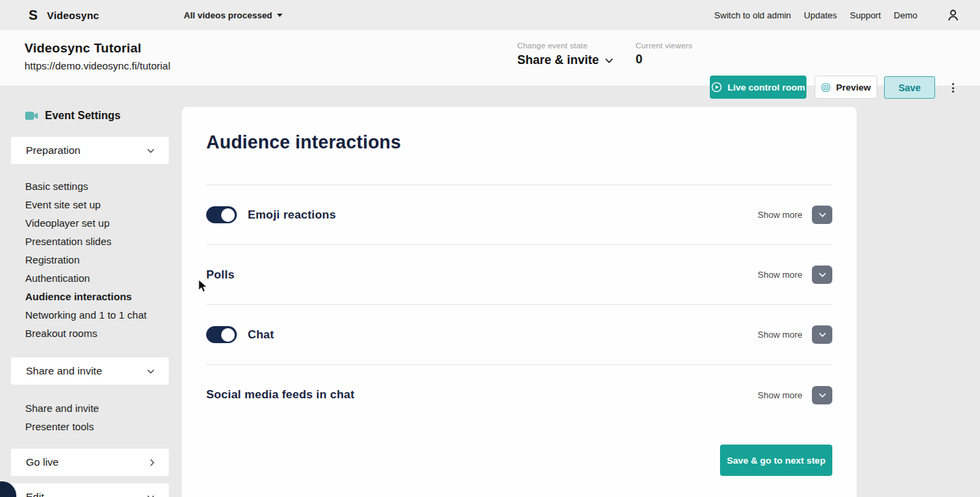 The height and width of the screenshot is (497, 980). I want to click on event-state-label: Change event state, so click(566, 46).